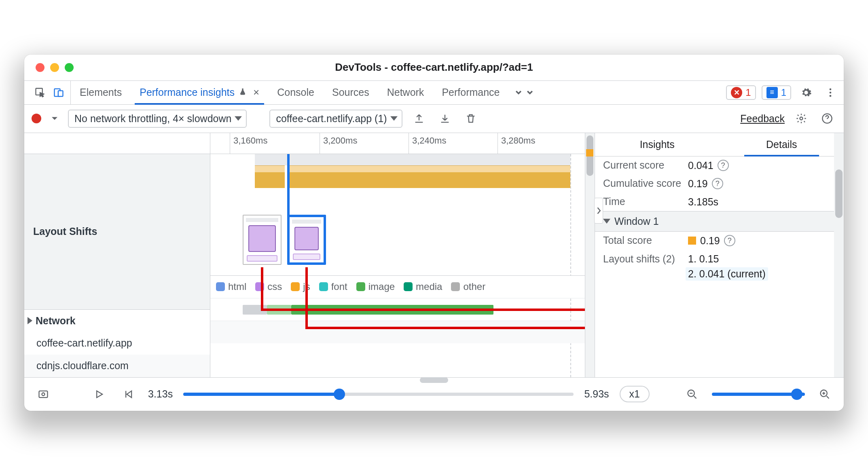 The height and width of the screenshot is (465, 868). What do you see at coordinates (727, 274) in the screenshot?
I see `layout-shift-entry-current: 2. 0.041 (current)` at bounding box center [727, 274].